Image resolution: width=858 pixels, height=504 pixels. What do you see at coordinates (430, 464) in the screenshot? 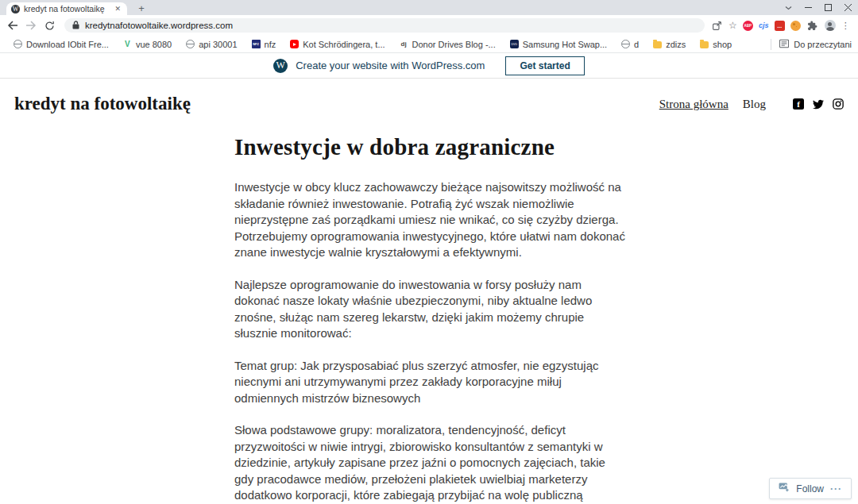
I see `article-paragraph: Słowa podstawowe grupy: moralizatora, te…` at bounding box center [430, 464].